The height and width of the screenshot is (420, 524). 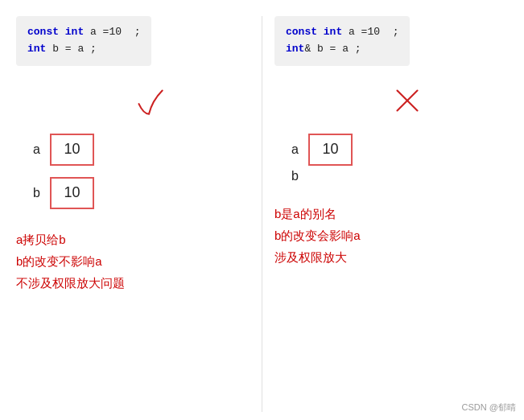 I want to click on right-desc2: b的改变会影响a, so click(x=317, y=235).